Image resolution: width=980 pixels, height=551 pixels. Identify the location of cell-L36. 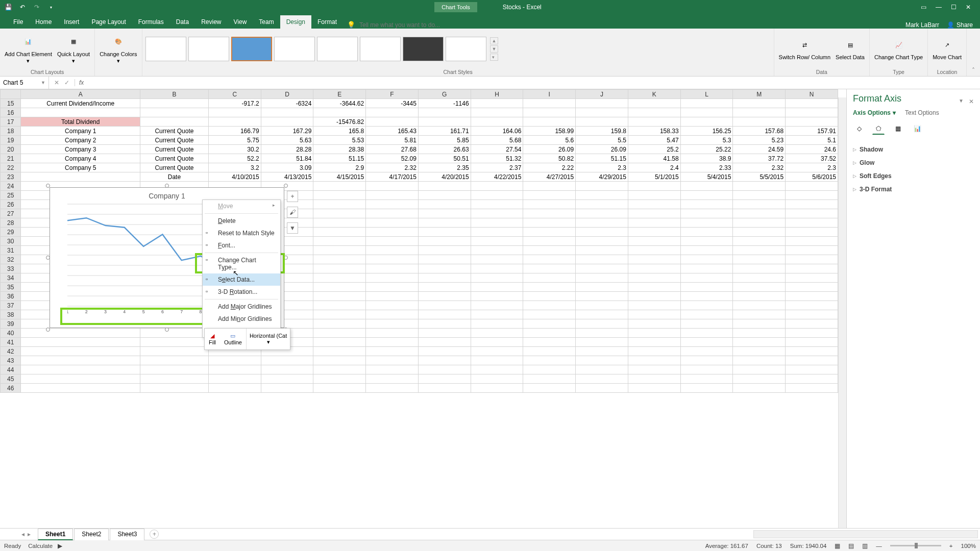
(706, 296).